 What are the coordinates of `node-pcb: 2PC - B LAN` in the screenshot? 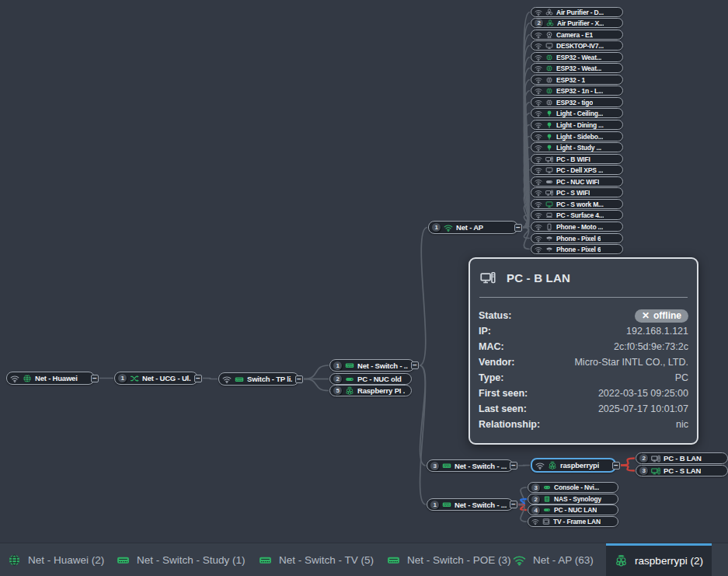 It's located at (682, 459).